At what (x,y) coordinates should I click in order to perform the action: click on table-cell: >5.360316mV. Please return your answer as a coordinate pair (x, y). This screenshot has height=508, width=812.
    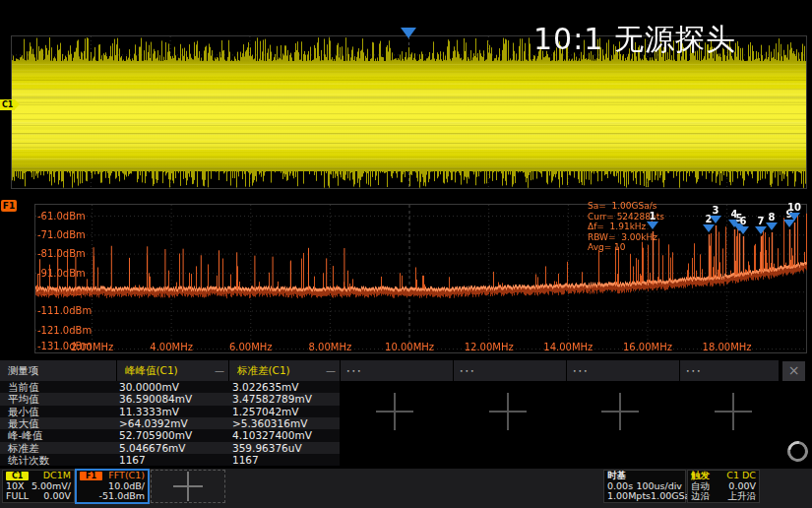
    Looking at the image, I should click on (285, 423).